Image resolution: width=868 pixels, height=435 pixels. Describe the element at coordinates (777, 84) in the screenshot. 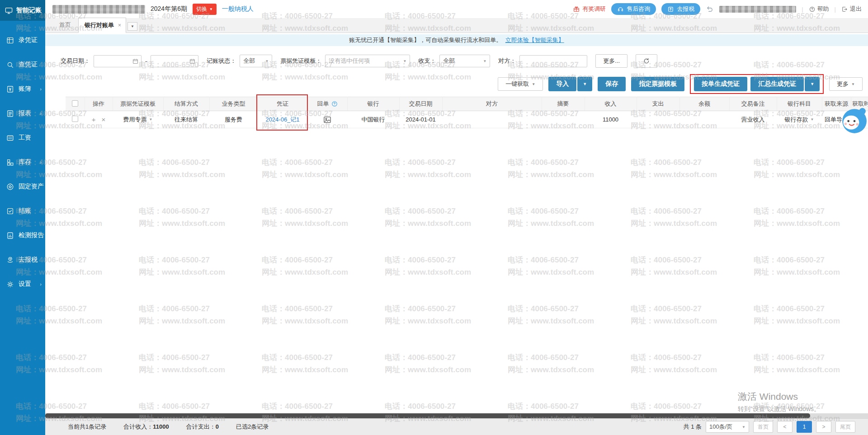

I see `generate-summary-button: 汇总生成凭证` at that location.